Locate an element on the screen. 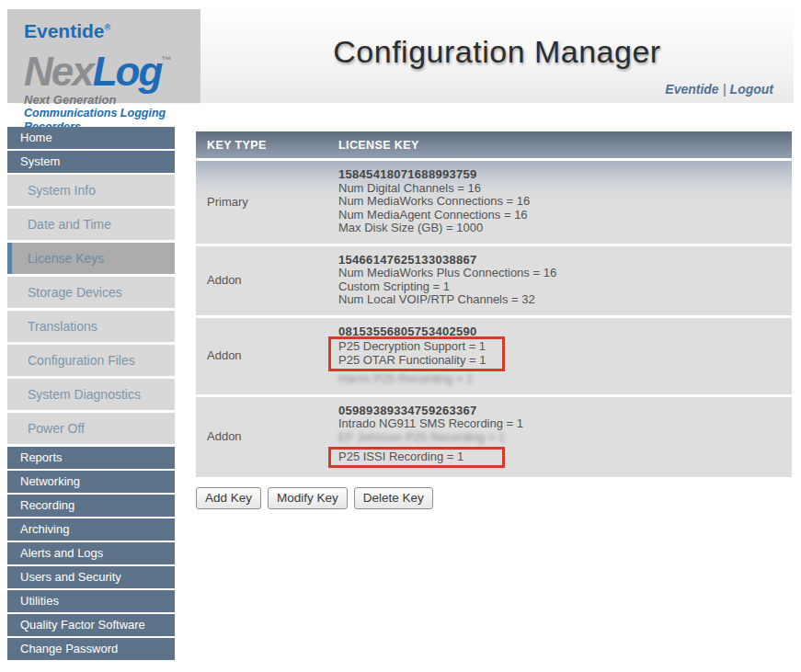 The image size is (801, 672). sidebar-item-power-off: Power Off is located at coordinates (91, 428).